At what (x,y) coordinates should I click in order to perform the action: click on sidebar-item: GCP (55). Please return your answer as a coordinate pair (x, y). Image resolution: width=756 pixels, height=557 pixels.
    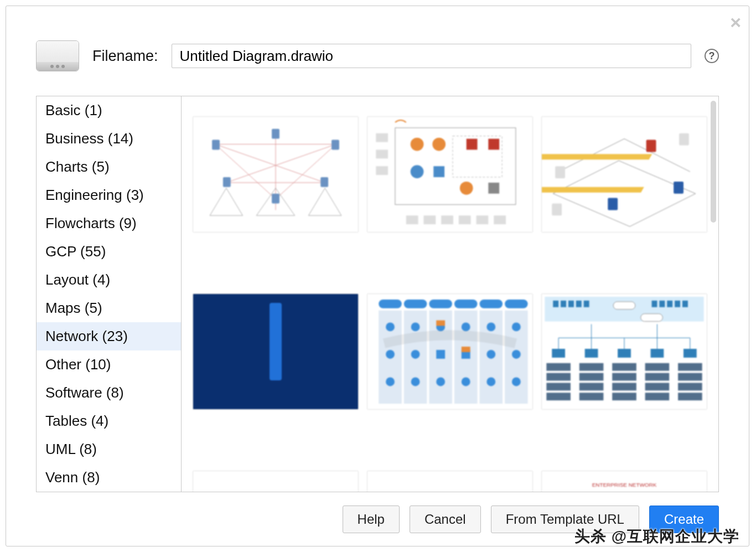
    Looking at the image, I should click on (108, 251).